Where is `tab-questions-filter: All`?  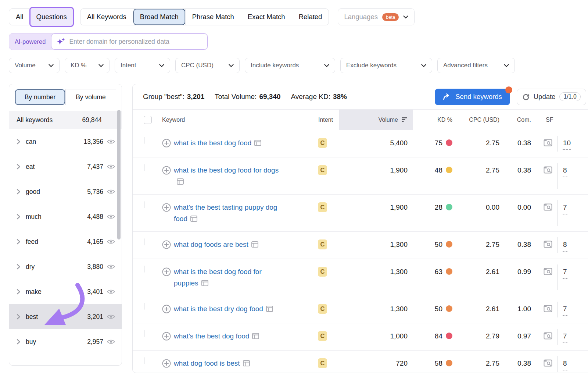 tab-questions-filter: All is located at coordinates (20, 17).